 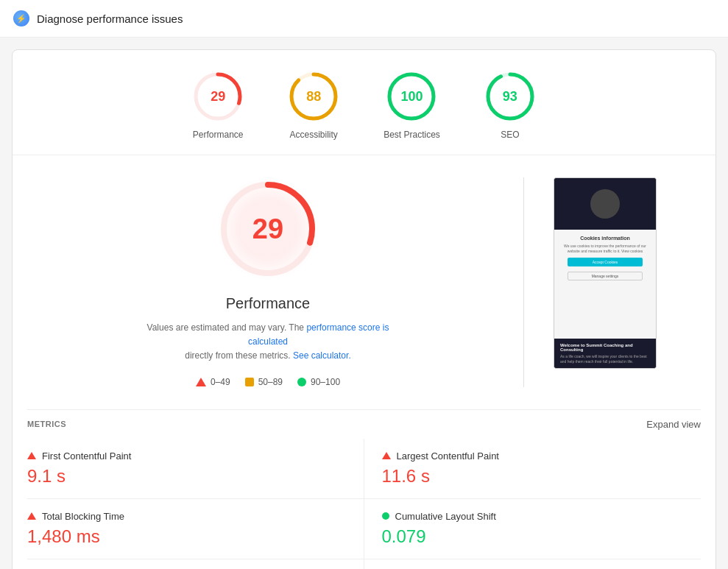 What do you see at coordinates (510, 97) in the screenshot?
I see `score-value-seo: 93` at bounding box center [510, 97].